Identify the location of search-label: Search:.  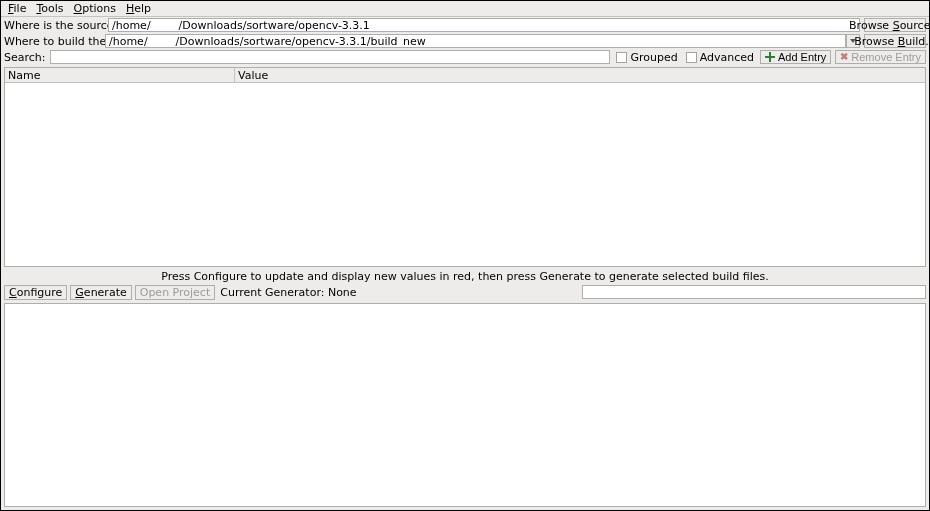
(25, 58).